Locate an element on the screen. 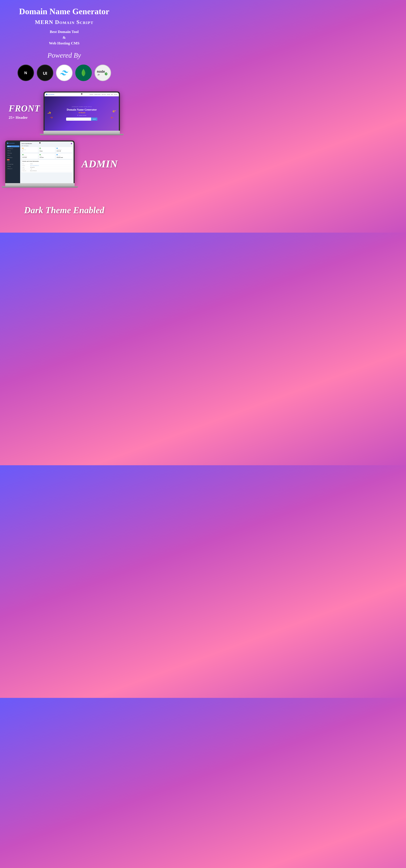  dark-theme-label: Dark Theme Enabled is located at coordinates (64, 210).